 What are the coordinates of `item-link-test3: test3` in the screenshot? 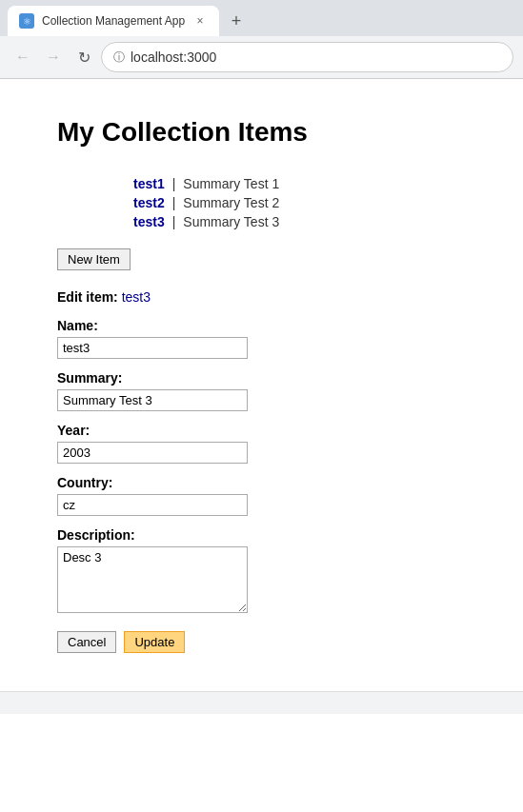 It's located at (149, 222).